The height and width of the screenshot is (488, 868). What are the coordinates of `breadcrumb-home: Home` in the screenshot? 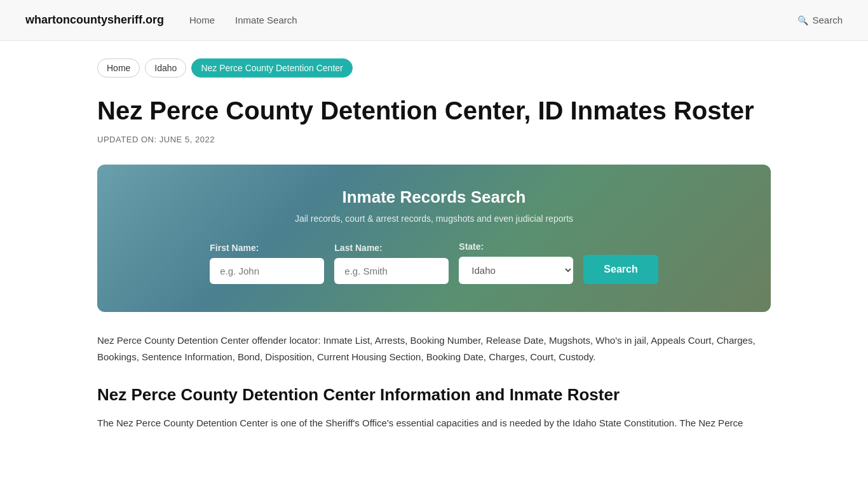 It's located at (118, 68).